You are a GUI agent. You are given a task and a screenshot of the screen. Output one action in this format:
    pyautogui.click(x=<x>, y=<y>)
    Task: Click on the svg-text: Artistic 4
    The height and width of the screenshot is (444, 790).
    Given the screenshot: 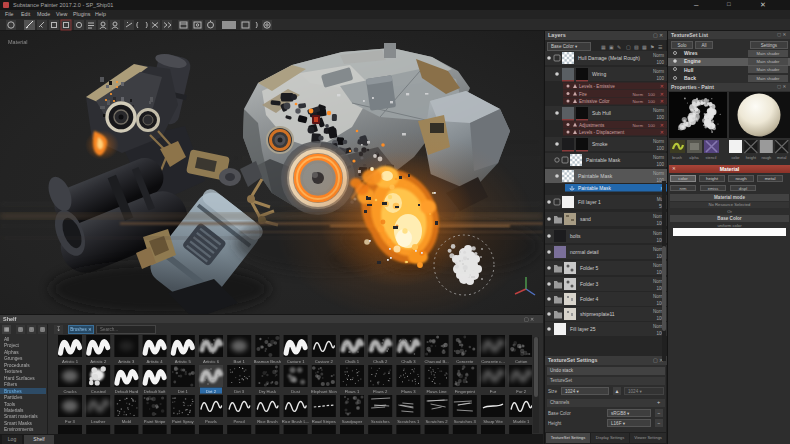 What is the action you would take?
    pyautogui.click(x=156, y=362)
    